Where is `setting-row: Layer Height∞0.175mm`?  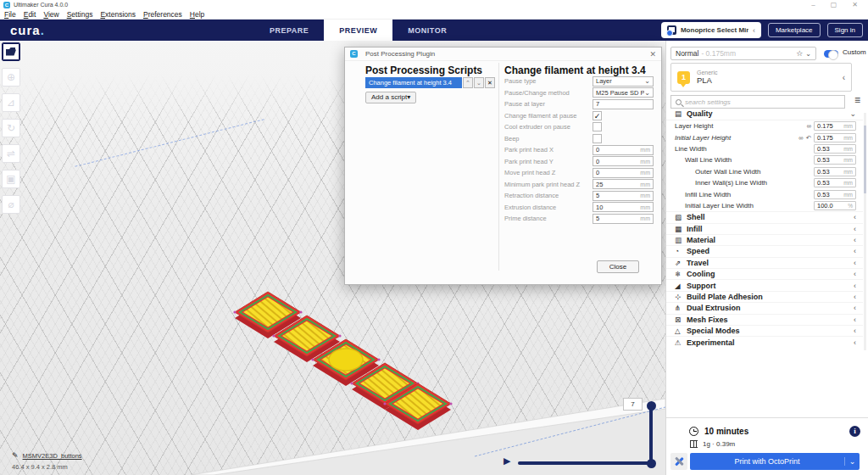
setting-row: Layer Height∞0.175mm is located at coordinates (765, 126).